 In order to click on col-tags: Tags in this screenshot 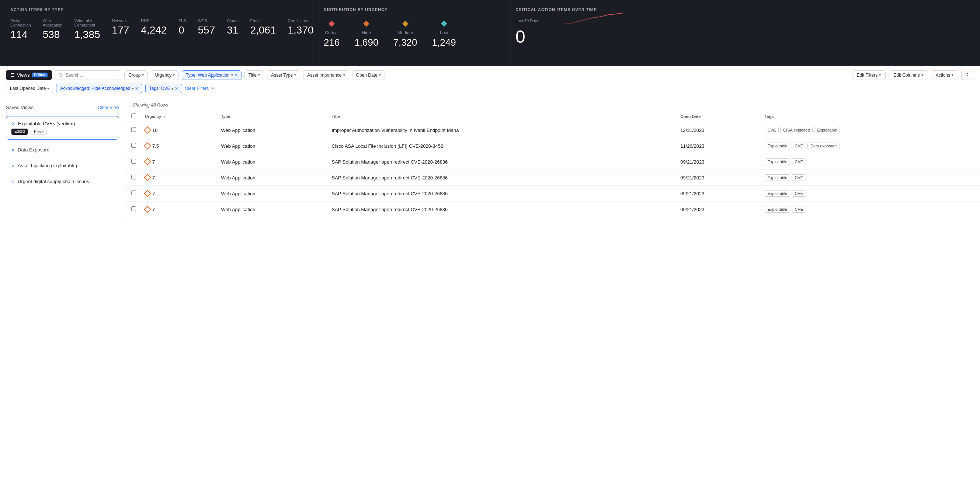, I will do `click(870, 116)`.